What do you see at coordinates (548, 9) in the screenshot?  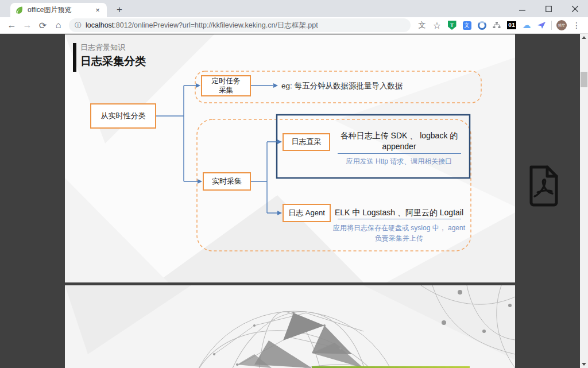 I see `window-controls` at bounding box center [548, 9].